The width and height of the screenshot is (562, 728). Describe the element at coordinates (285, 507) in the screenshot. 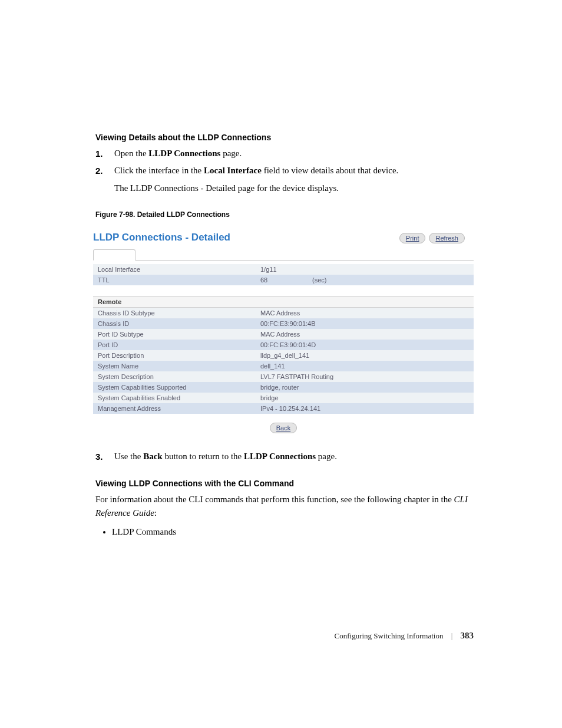

I see `body-paragraph: For information about the CLI commands t…` at that location.